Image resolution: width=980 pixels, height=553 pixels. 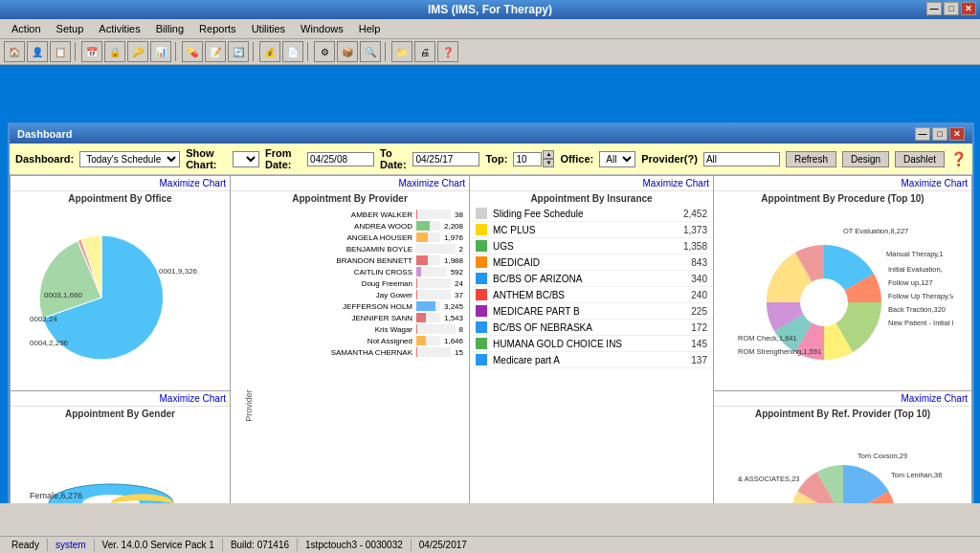 I want to click on bar-label: BRANDON BENNETT, so click(x=369, y=260).